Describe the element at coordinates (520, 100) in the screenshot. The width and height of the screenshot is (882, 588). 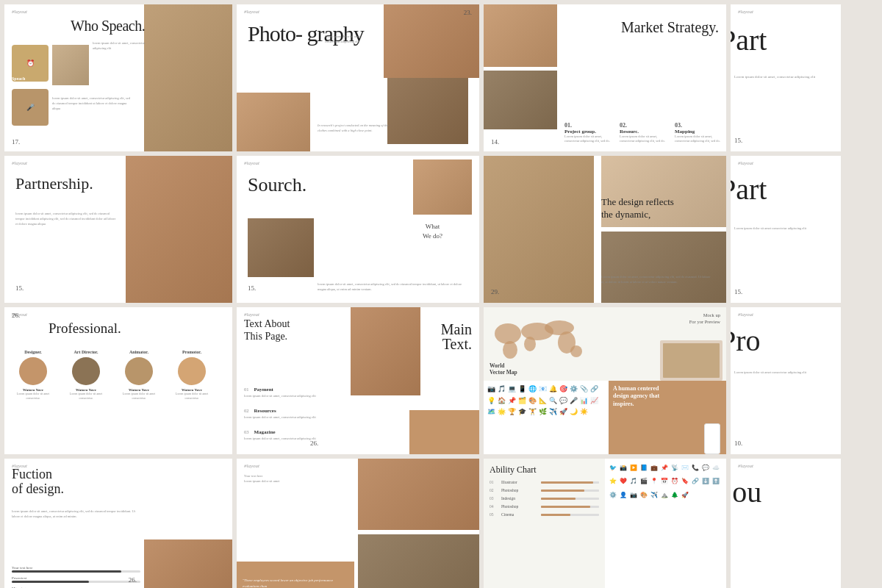
I see `slide-3-photo-bottom` at that location.